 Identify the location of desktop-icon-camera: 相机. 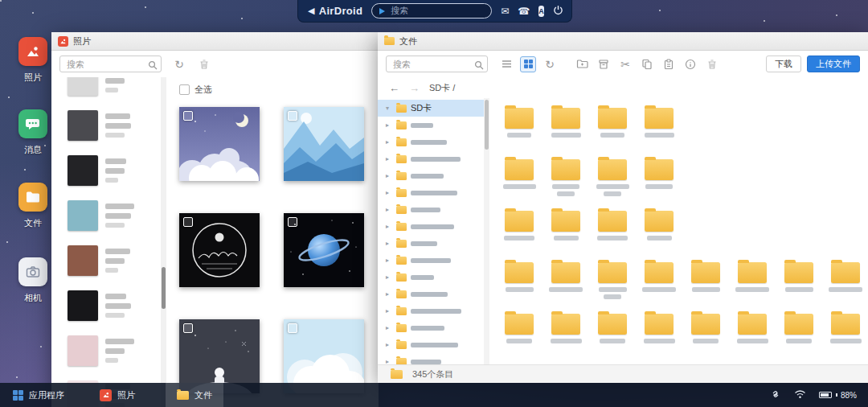
(33, 281).